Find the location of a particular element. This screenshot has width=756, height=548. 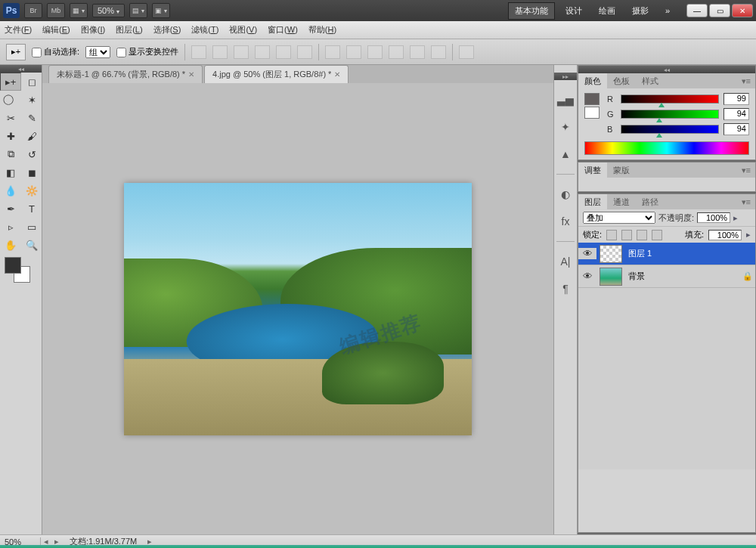

workspace-basic: 基本功能 is located at coordinates (531, 11).